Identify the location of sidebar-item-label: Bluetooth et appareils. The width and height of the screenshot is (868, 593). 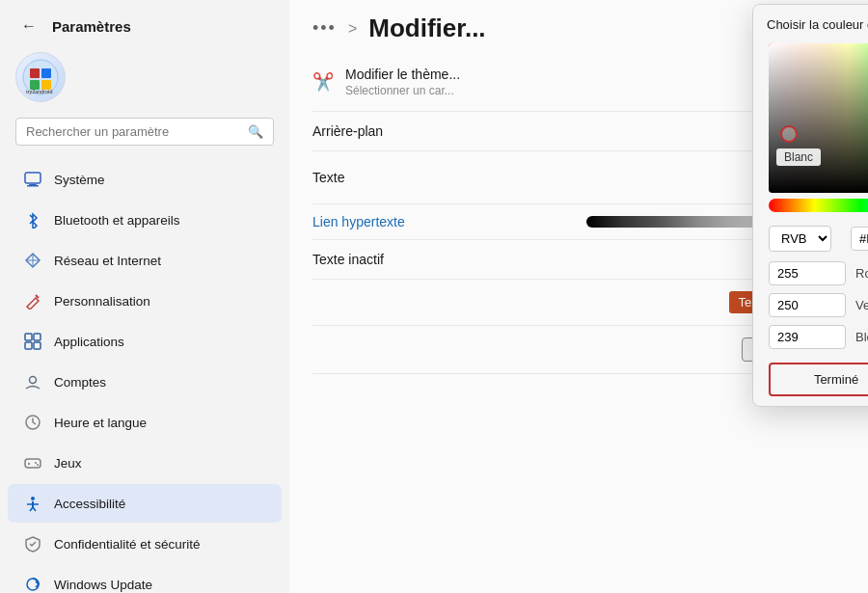
(118, 220).